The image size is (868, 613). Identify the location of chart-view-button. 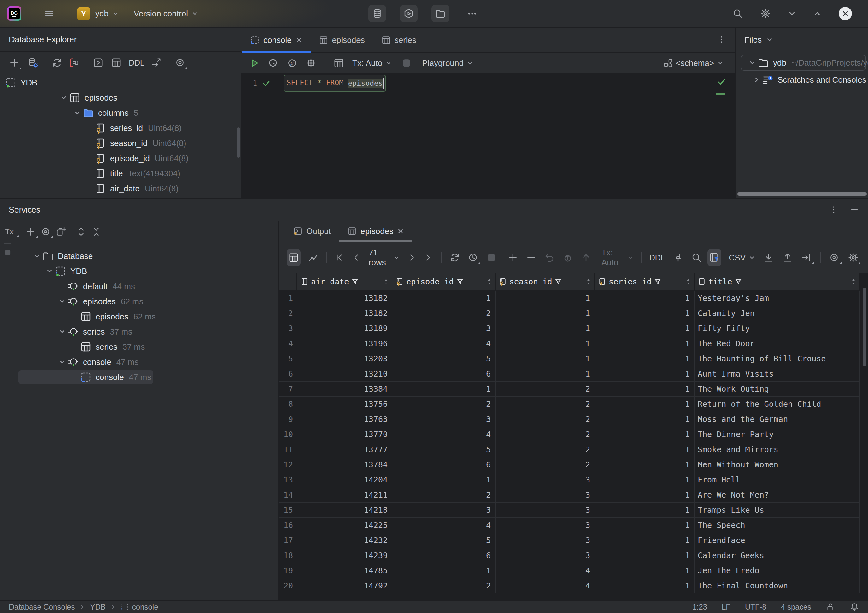
(313, 258).